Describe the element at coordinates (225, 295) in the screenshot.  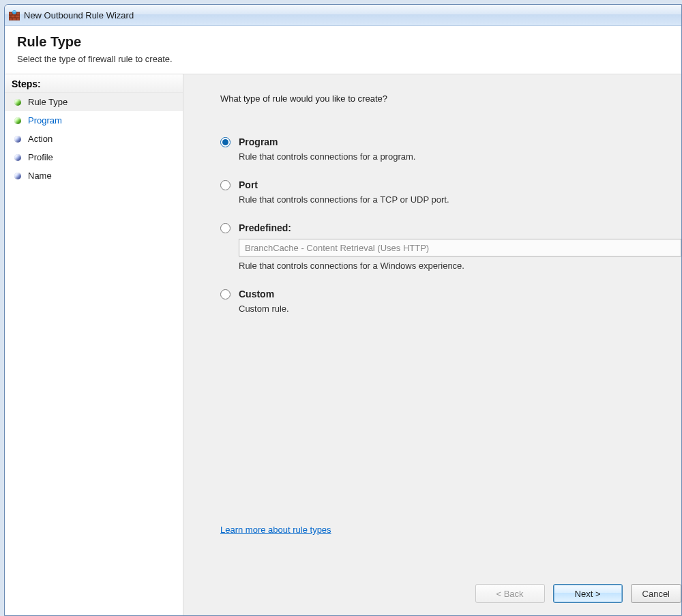
I see `radio-custom` at that location.